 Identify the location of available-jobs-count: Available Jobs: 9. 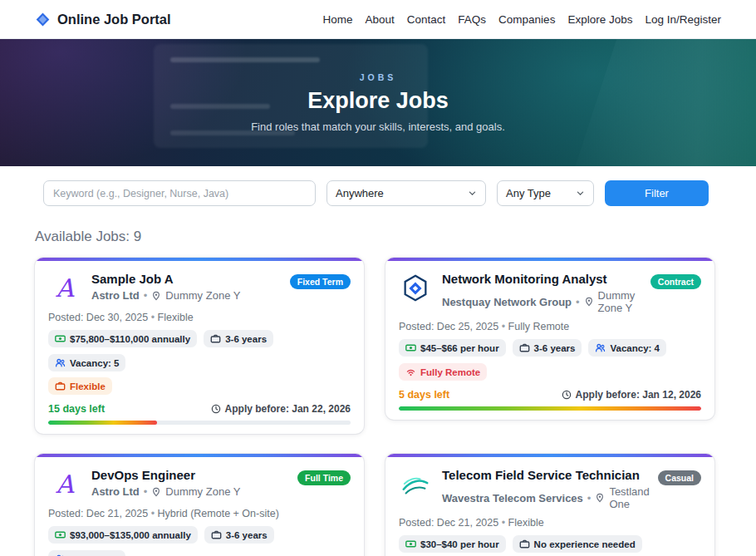
(378, 237).